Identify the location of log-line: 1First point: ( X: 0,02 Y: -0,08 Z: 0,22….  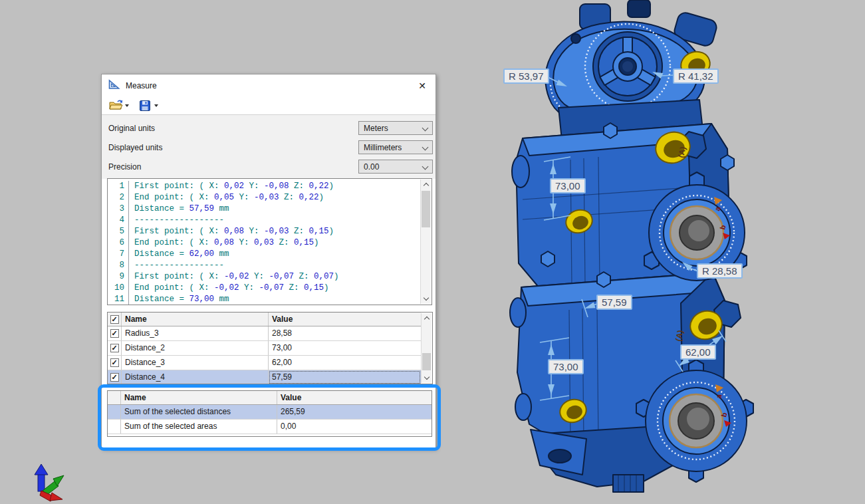
(270, 186).